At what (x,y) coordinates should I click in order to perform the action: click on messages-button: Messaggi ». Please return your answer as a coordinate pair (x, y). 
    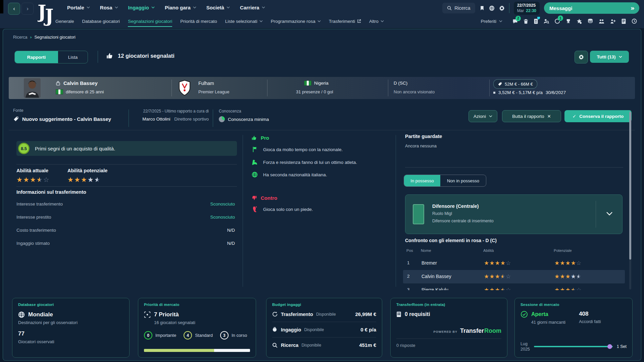
    Looking at the image, I should click on (592, 8).